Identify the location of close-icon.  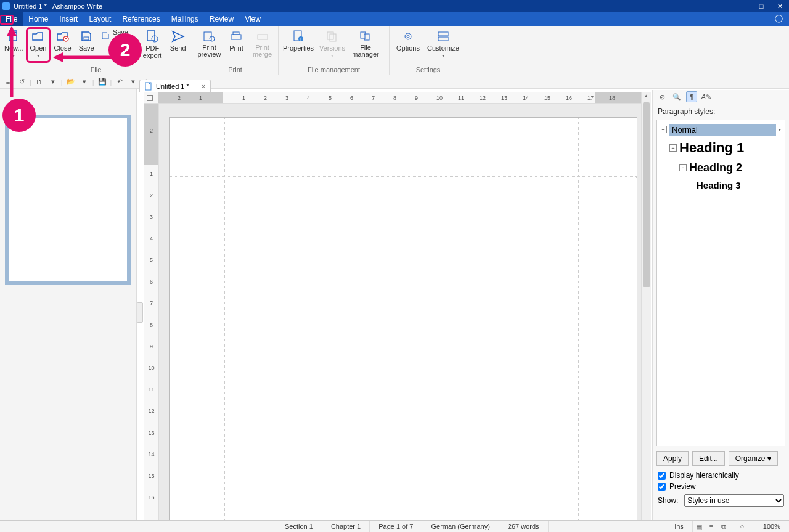
(63, 36).